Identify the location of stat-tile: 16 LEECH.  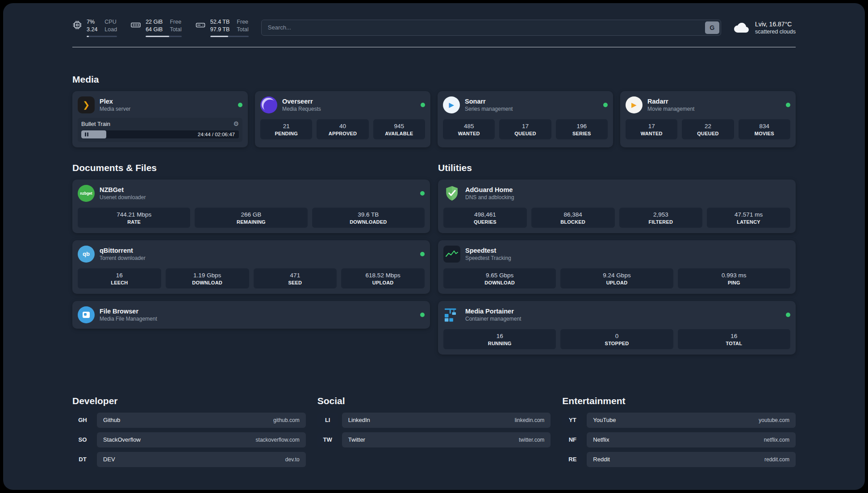
(120, 279).